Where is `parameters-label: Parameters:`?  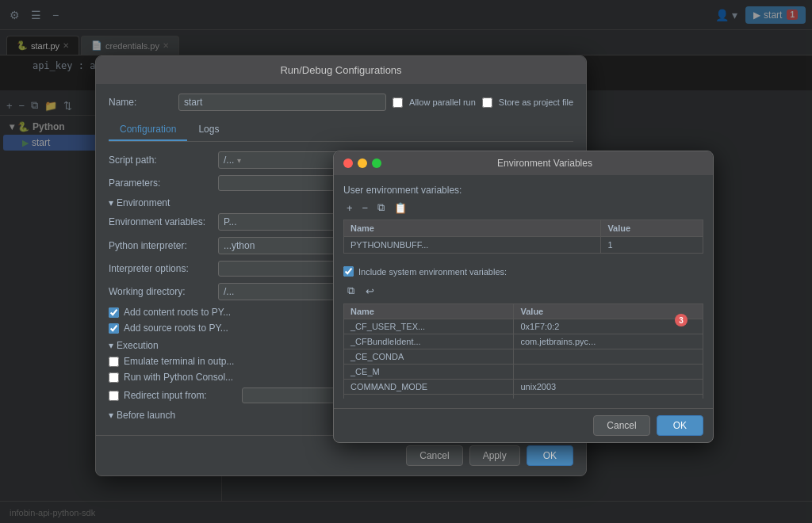
parameters-label: Parameters: is located at coordinates (160, 183).